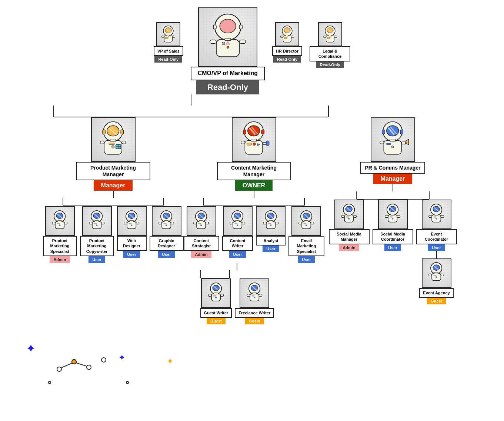 The height and width of the screenshot is (421, 504). Describe the element at coordinates (271, 221) in the screenshot. I see `analyst-svg` at that location.